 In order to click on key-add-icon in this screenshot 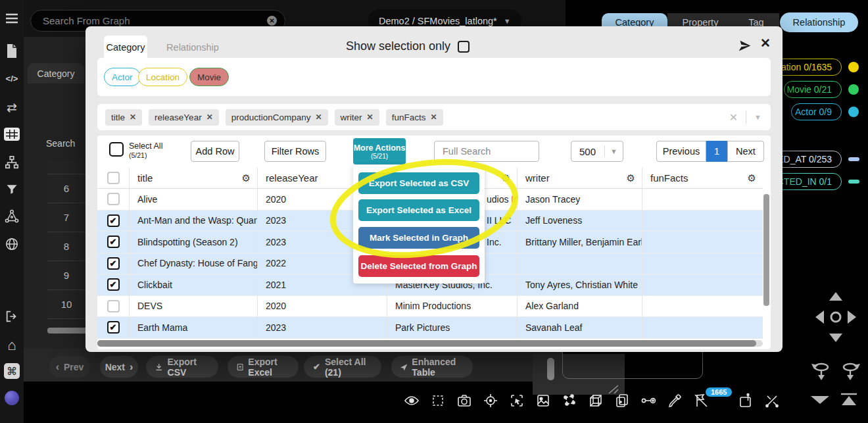, I will do `click(648, 401)`.